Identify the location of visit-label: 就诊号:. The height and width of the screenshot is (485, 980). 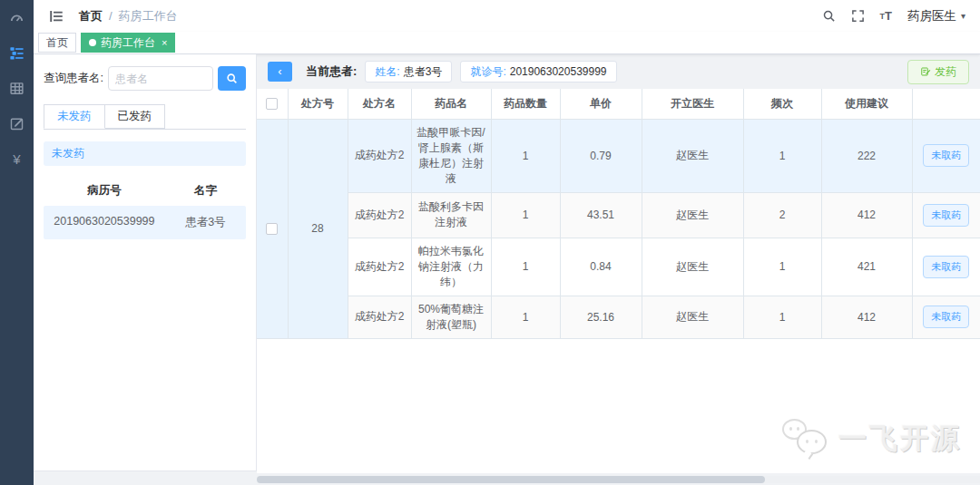
(488, 73).